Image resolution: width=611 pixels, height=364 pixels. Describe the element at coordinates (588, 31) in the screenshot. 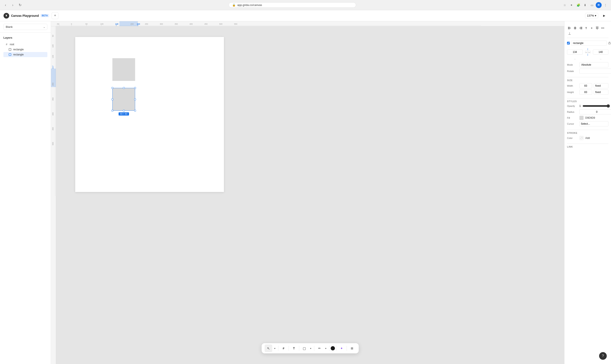

I see `align-toolbar: T + ⊥` at that location.